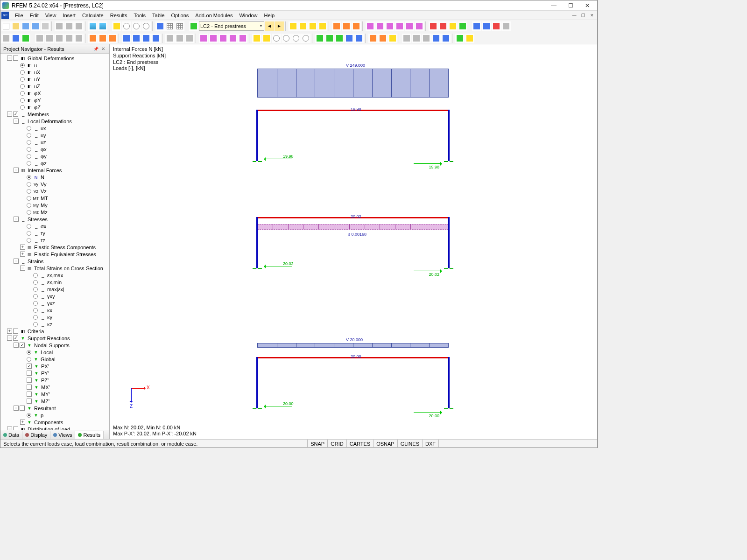 Image resolution: width=747 pixels, height=560 pixels. I want to click on tb-paste, so click(79, 26).